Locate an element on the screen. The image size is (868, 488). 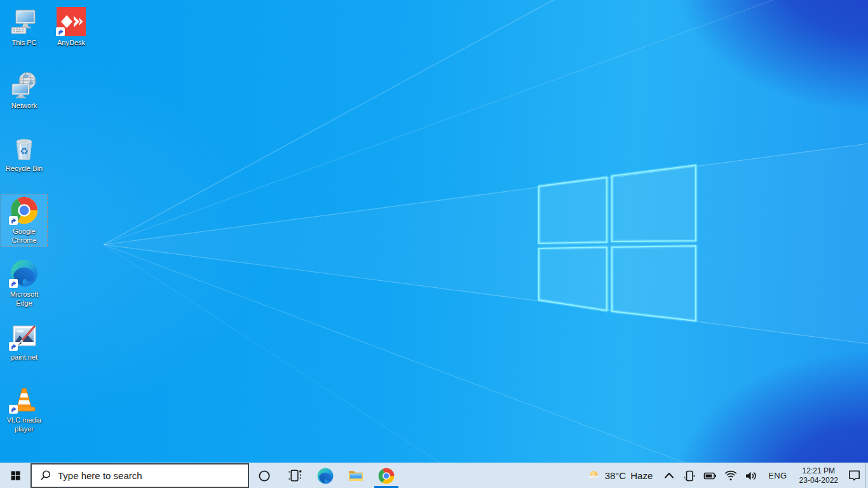
recycle-bin-icon: ♻ is located at coordinates (24, 147).